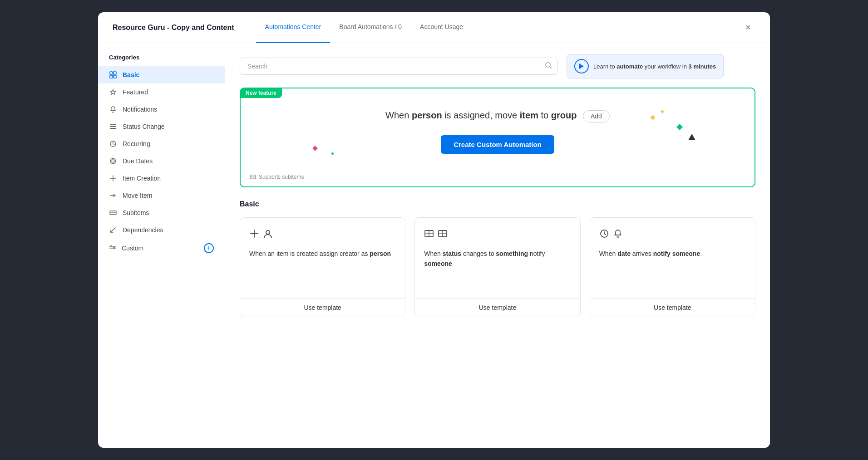 This screenshot has height=460, width=868. Describe the element at coordinates (618, 235) in the screenshot. I see `bell-icon` at that location.